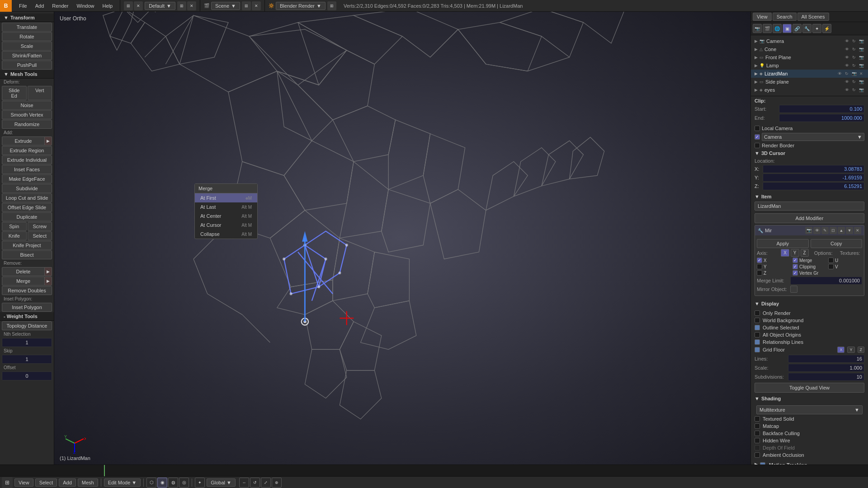 Image resolution: width=868 pixels, height=488 pixels. I want to click on tab-object-icon: ▣, so click(787, 28).